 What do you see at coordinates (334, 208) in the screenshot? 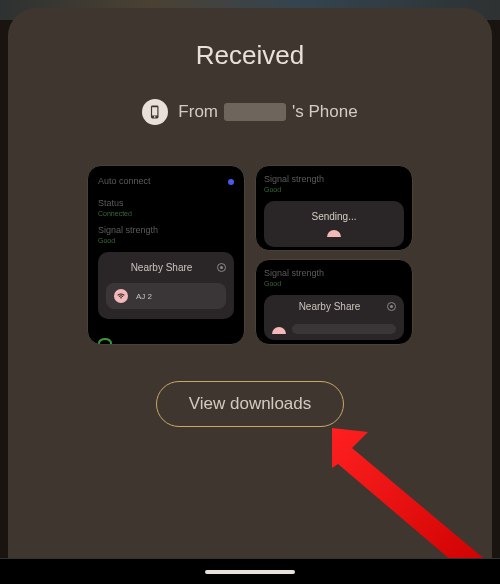
I see `preview-item: Signal strength Good Sending...` at bounding box center [334, 208].